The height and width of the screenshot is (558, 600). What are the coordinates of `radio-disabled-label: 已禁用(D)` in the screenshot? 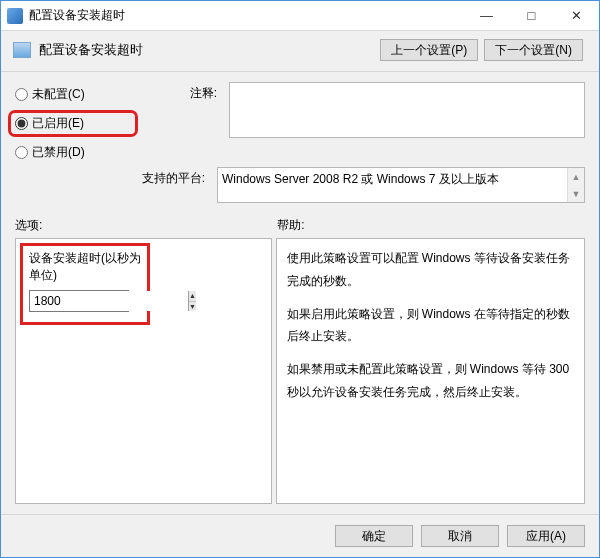 It's located at (58, 152).